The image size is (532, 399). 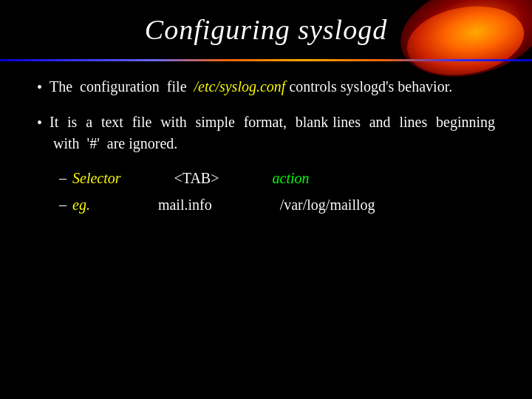 What do you see at coordinates (63, 205) in the screenshot?
I see `sub-dash-2: –` at bounding box center [63, 205].